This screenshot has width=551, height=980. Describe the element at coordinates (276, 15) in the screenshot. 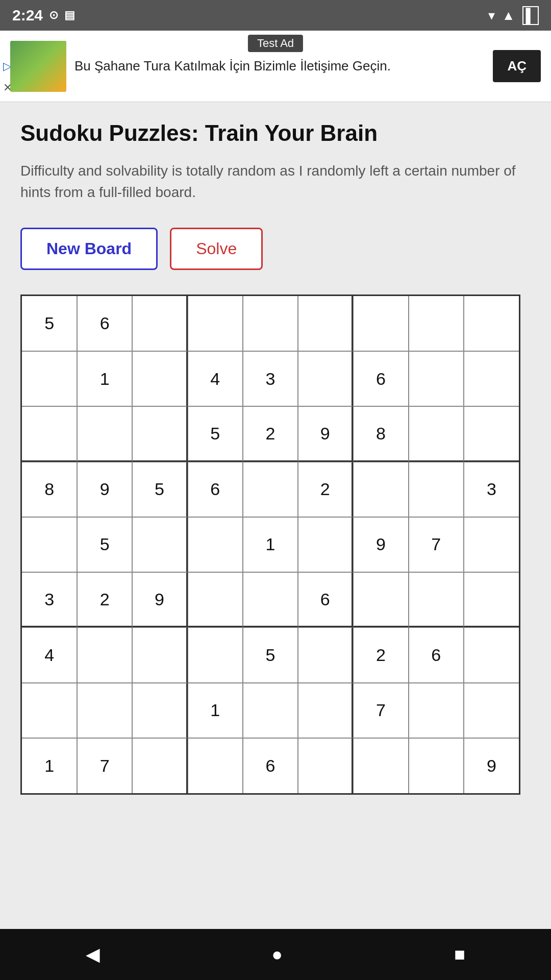

I see `status-bar: 2:24 ⊙ ▤ ▾ ▲ ▌` at that location.